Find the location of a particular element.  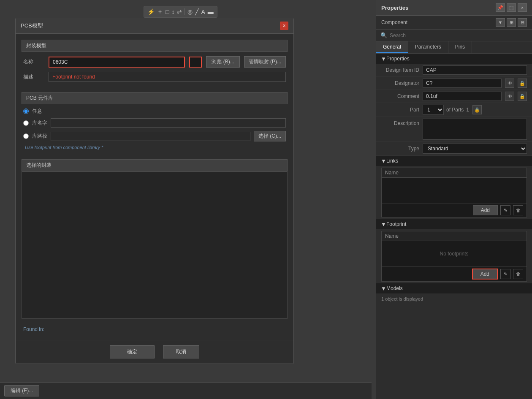

comment-input is located at coordinates (462, 96).